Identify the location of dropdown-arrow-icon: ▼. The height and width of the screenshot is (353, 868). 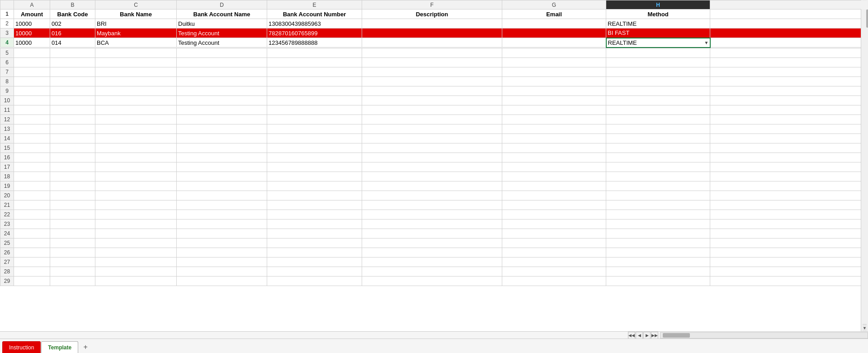
(707, 43).